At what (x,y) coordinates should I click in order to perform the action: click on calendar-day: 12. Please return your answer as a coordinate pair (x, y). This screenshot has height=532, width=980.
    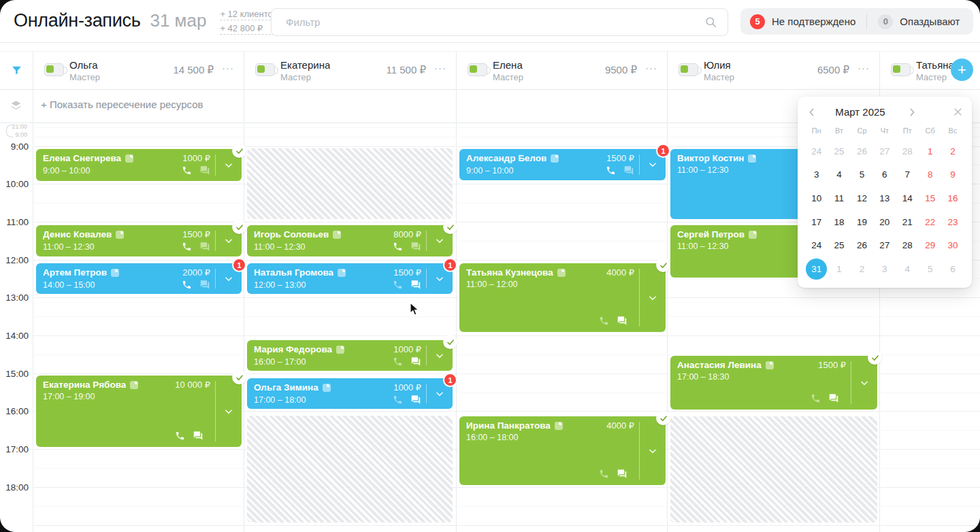
    Looking at the image, I should click on (862, 199).